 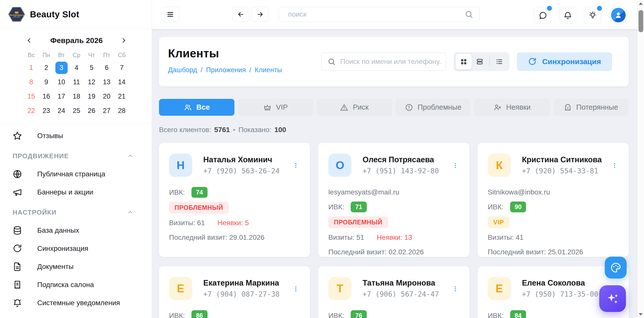 I want to click on arrow-right-icon, so click(x=260, y=14).